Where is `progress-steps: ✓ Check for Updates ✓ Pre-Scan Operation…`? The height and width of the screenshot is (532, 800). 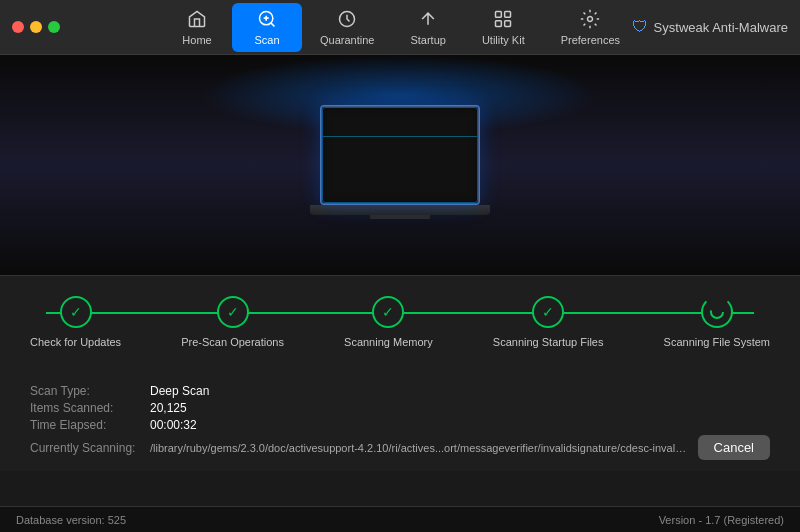 progress-steps: ✓ Check for Updates ✓ Pre-Scan Operation… is located at coordinates (400, 322).